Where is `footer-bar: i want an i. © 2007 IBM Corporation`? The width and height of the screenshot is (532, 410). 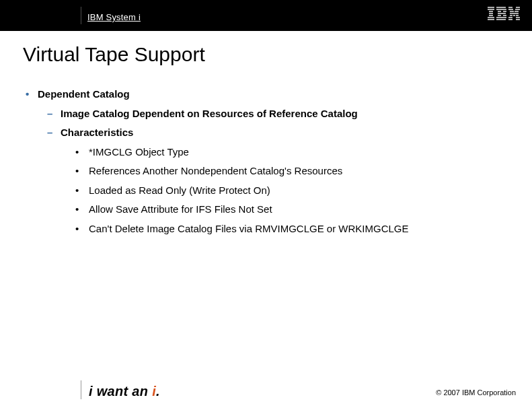
footer-bar: i want an i. © 2007 IBM Corporation is located at coordinates (266, 387).